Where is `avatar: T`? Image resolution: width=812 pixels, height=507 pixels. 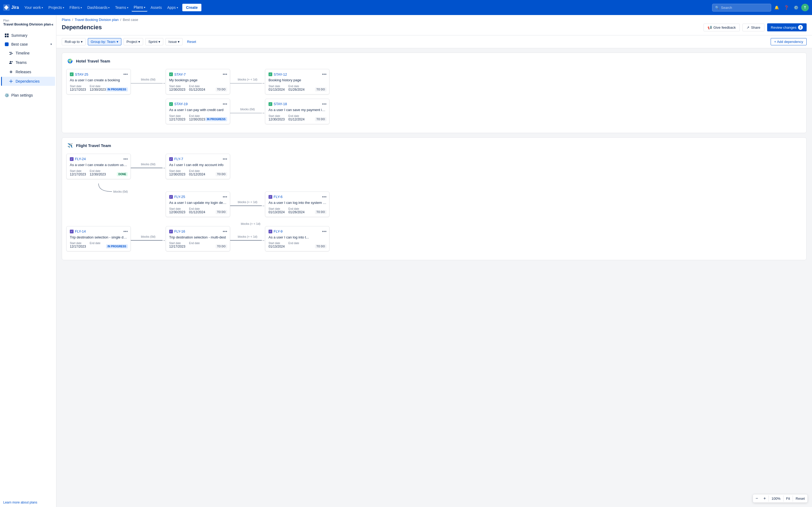 avatar: T is located at coordinates (805, 7).